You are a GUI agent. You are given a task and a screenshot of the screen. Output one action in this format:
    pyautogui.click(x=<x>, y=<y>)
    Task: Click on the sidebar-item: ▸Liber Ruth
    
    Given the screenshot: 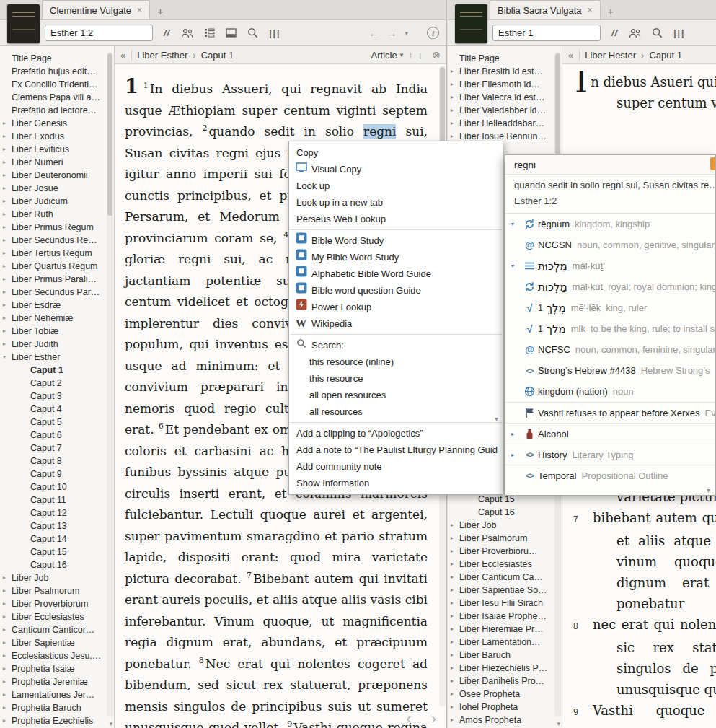 What is the action you would take?
    pyautogui.click(x=57, y=214)
    